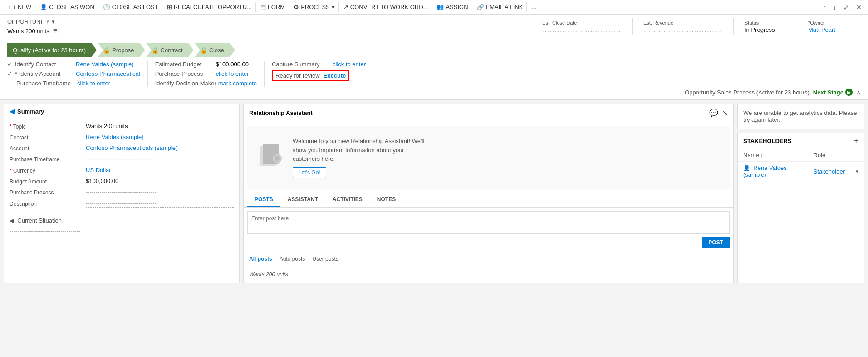  What do you see at coordinates (829, 93) in the screenshot?
I see `next-stage-label: Next Stage` at bounding box center [829, 93].